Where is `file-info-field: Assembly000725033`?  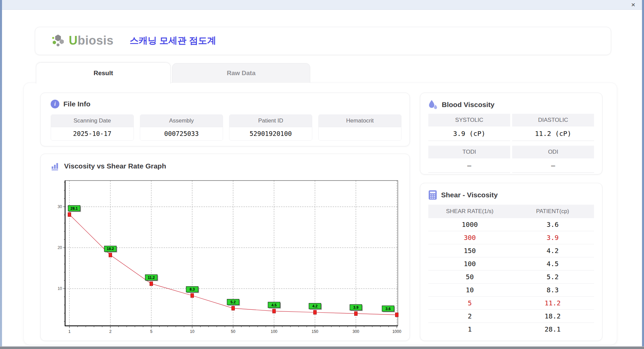
file-info-field: Assembly000725033 is located at coordinates (181, 128).